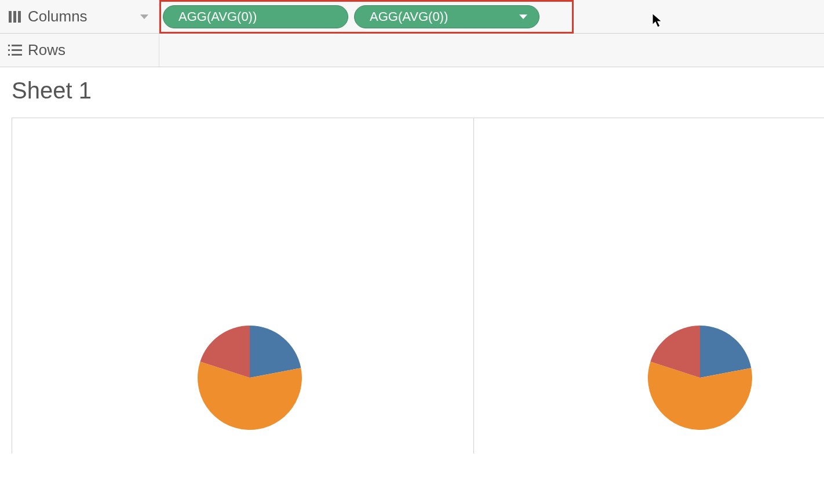 The image size is (824, 504). I want to click on rows-shelf-label-zone: Rows, so click(80, 50).